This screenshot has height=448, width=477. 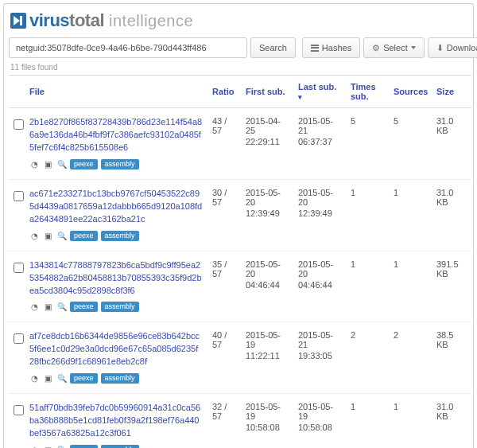 I want to click on ratio-cell: 40 / 57, so click(x=224, y=358).